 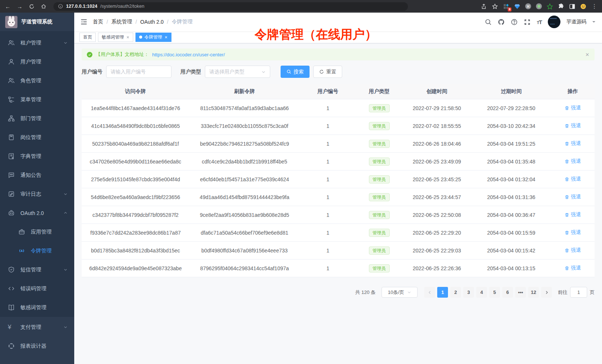 I want to click on sidebar-item-pay: ¥ 支付管理, so click(x=37, y=327).